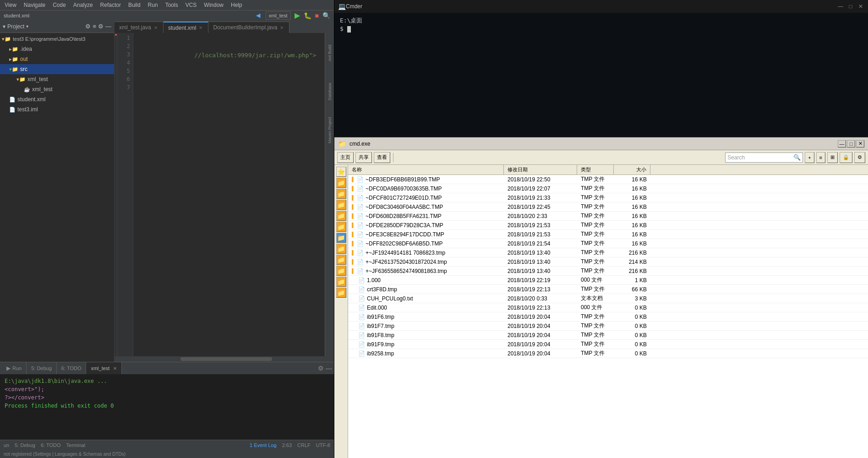  I want to click on tab-xml-test-java-close: ✕, so click(156, 27).